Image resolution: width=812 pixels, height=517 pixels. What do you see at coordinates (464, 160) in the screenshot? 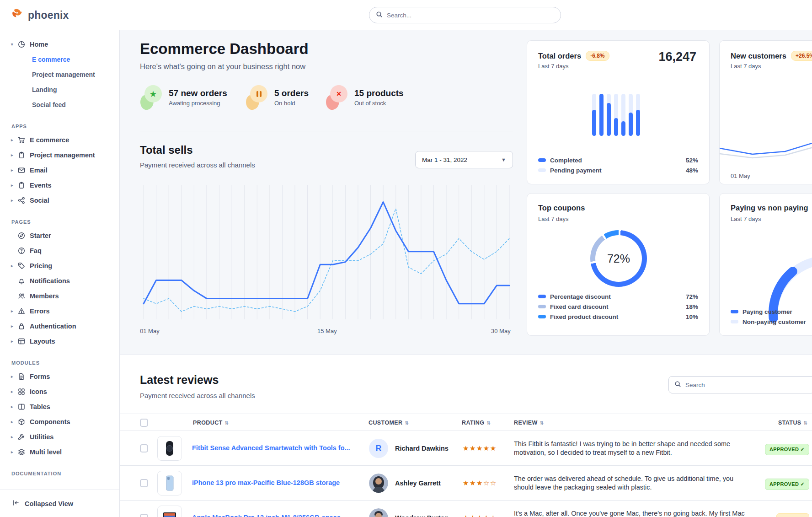
I see `date-range-select: Mar 1 - 31, 2022 ▼` at bounding box center [464, 160].